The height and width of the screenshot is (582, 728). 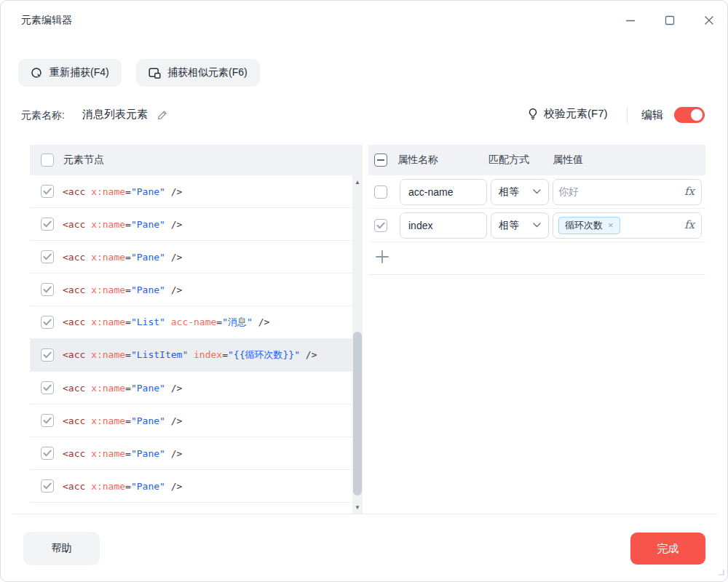 What do you see at coordinates (630, 20) in the screenshot?
I see `minimize-button` at bounding box center [630, 20].